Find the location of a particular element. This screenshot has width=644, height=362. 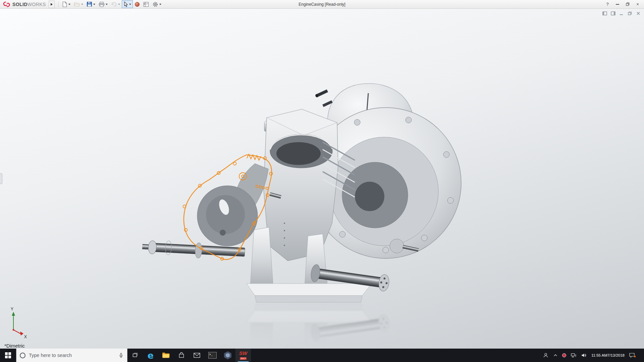

close-button: × is located at coordinates (638, 4).